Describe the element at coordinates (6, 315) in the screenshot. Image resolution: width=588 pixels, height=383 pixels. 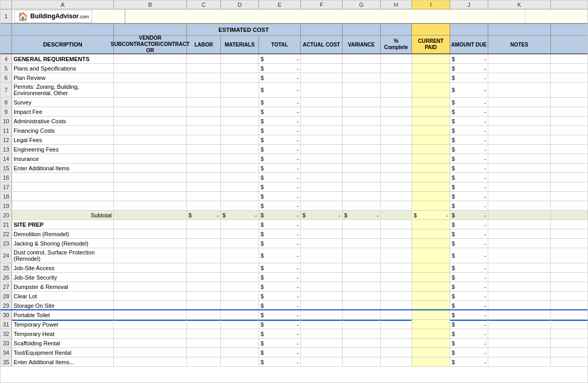
I see `row-number: 30` at that location.